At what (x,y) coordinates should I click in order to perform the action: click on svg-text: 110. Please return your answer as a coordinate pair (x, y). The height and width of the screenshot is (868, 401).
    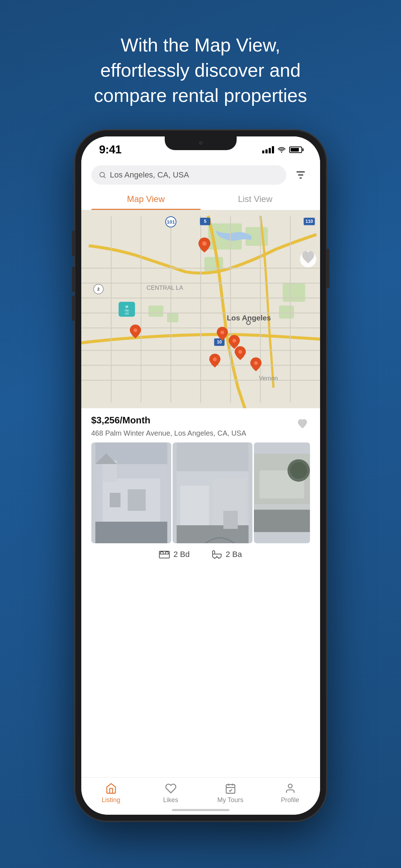
    Looking at the image, I should click on (309, 221).